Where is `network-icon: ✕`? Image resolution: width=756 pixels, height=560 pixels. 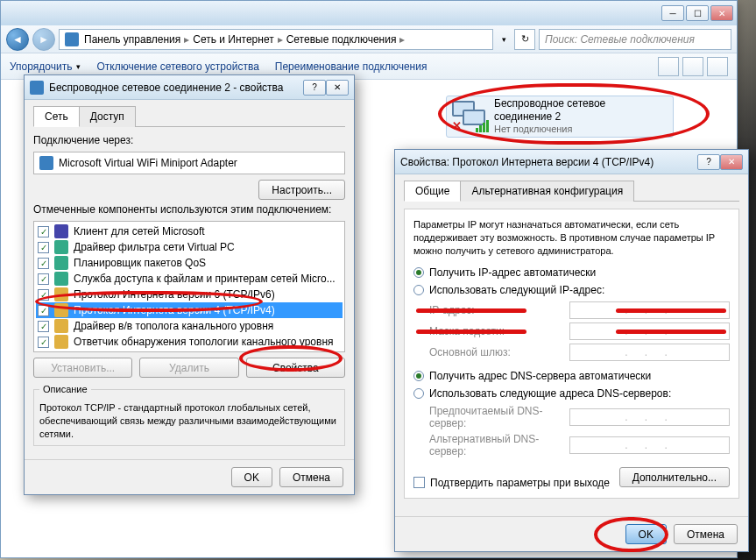
network-icon: ✕ is located at coordinates (470, 117).